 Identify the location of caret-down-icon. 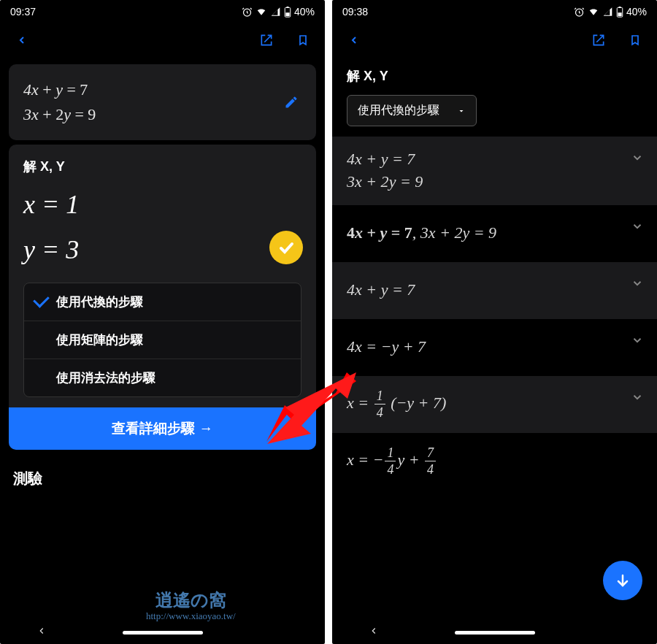
(461, 111).